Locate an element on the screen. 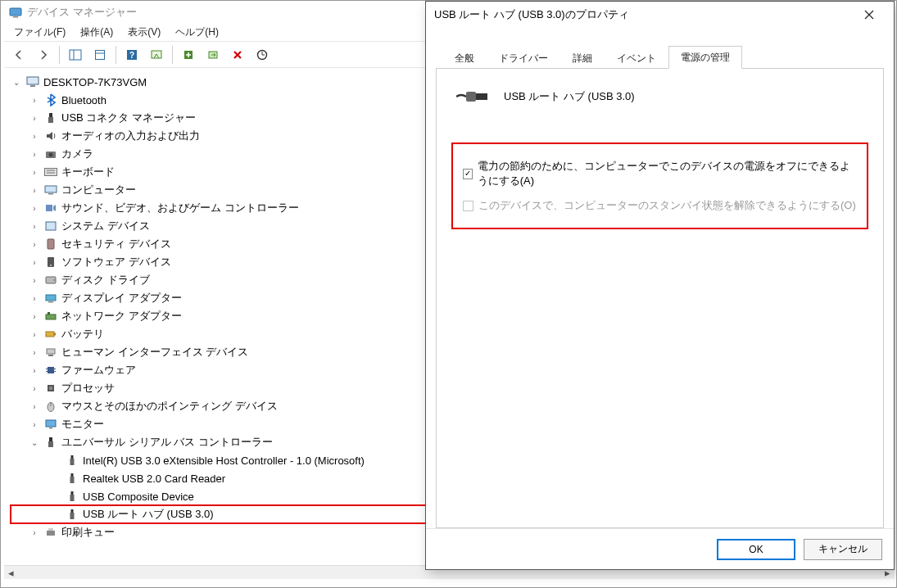 Image resolution: width=897 pixels, height=588 pixels. tree-label: ディスプレイ アダプター is located at coordinates (121, 298).